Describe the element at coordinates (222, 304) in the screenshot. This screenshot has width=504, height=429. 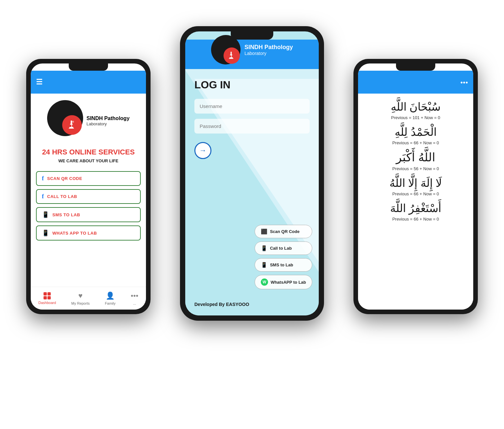
I see `dev-credit: Developed By EASYOOO` at that location.